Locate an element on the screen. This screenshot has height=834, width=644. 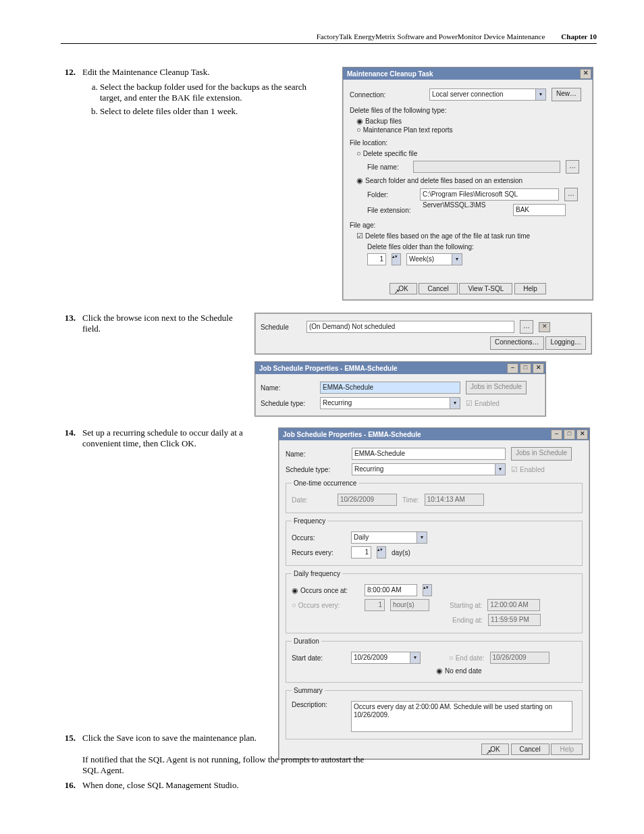
browse-folder-button: … is located at coordinates (571, 194).